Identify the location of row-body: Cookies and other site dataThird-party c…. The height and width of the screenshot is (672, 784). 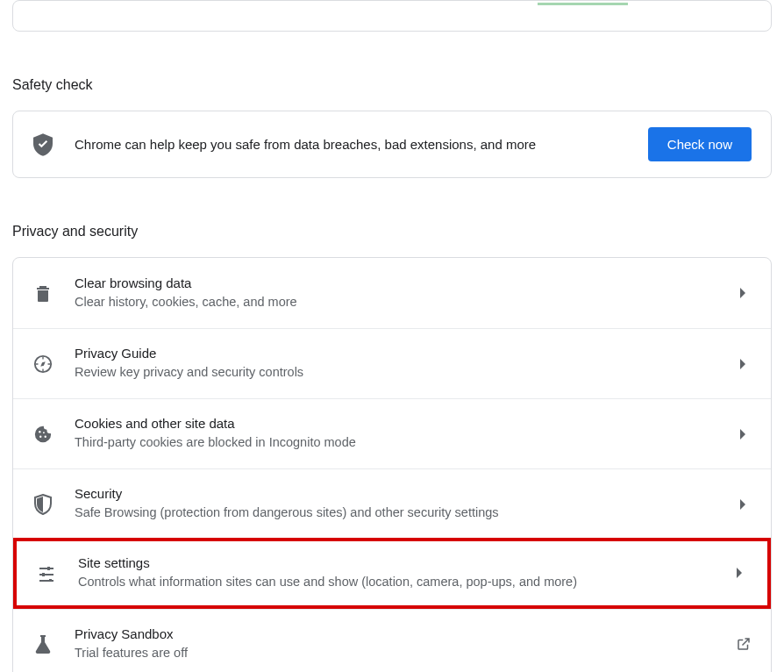
(395, 433).